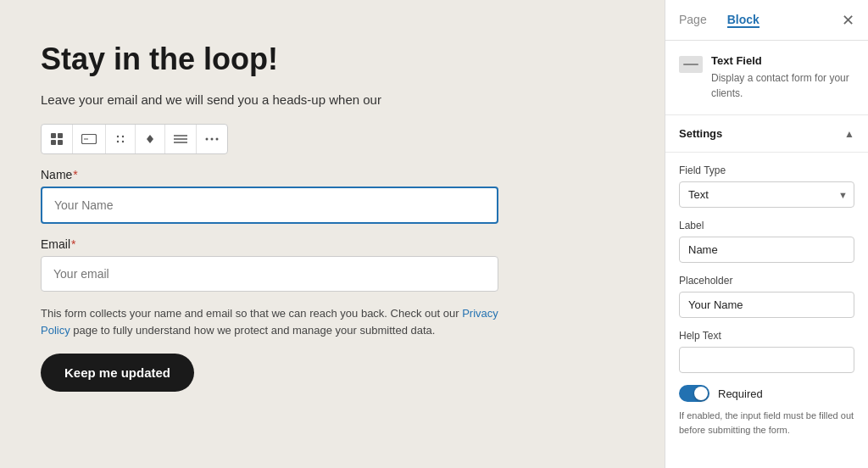 The height and width of the screenshot is (468, 868). Describe the element at coordinates (766, 195) in the screenshot. I see `field-type-select: Text` at that location.